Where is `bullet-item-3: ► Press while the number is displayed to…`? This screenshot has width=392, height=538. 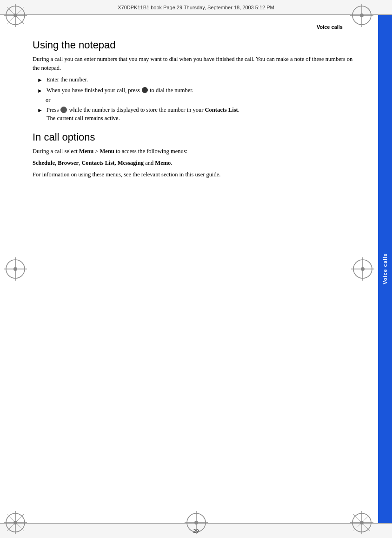
bullet-item-3: ► Press while the number is displayed to… is located at coordinates (198, 114).